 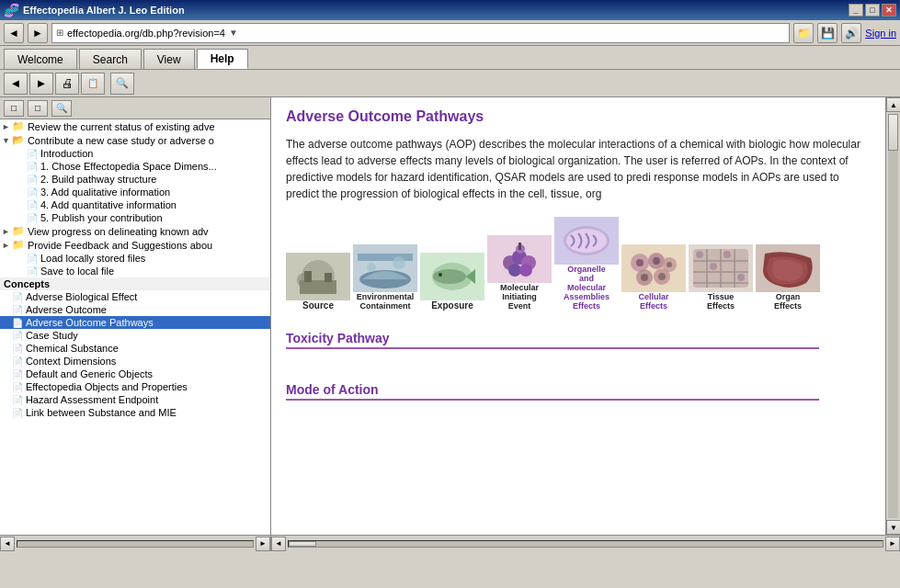 I want to click on url-dropdown: ▼, so click(x=234, y=33).